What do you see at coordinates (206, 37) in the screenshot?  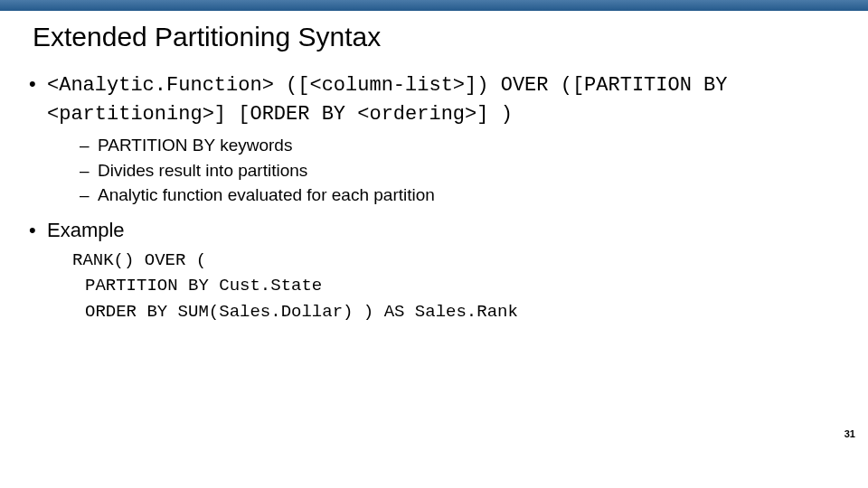 I see `slide-title: Extended Partitioning Syntax` at bounding box center [206, 37].